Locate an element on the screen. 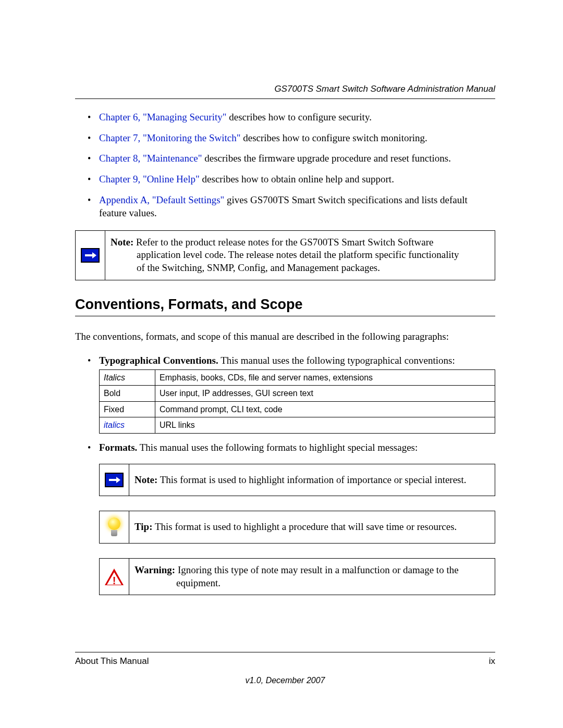  list-item: Chapter 9, "Online Help" describes how t… is located at coordinates (291, 179).